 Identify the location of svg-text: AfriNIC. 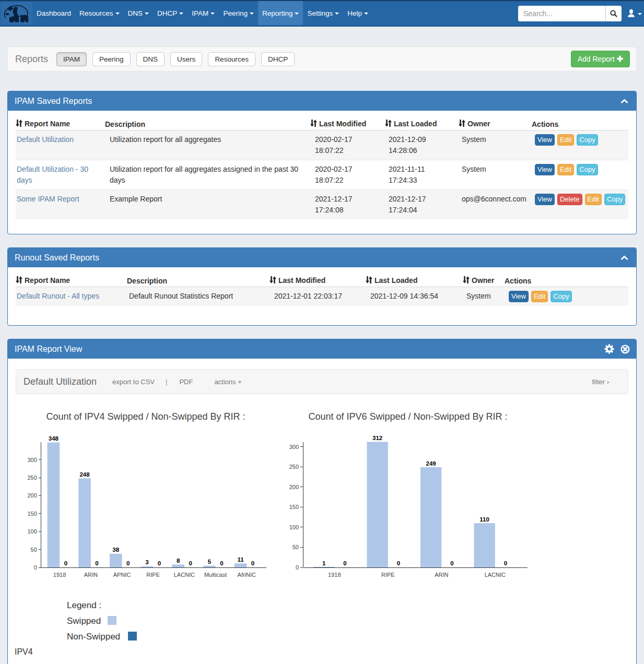
(247, 575).